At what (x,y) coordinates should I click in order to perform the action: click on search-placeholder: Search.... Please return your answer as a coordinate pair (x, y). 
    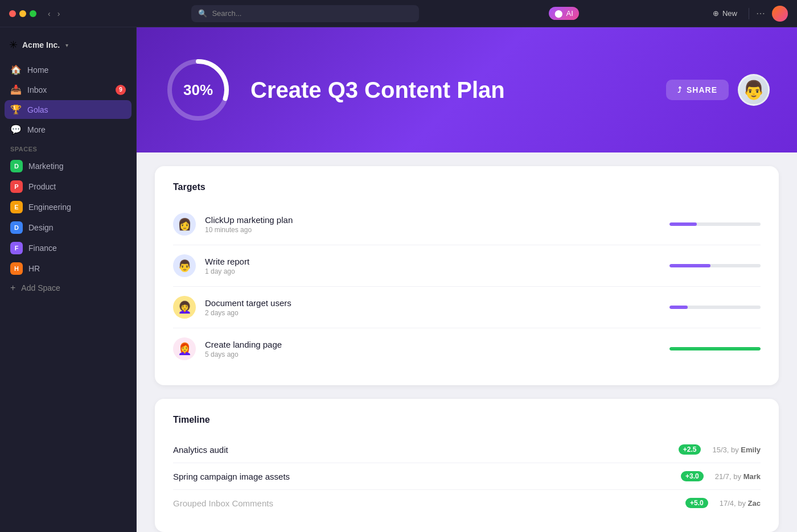
    Looking at the image, I should click on (227, 14).